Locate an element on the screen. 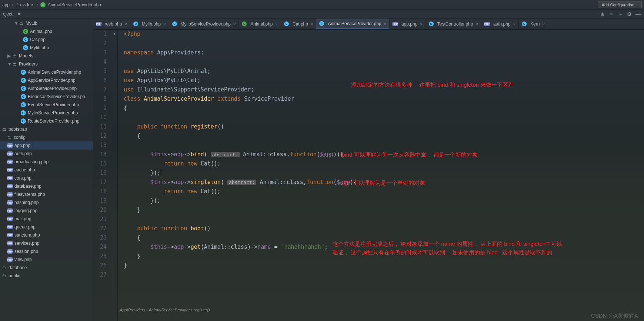 The width and height of the screenshot is (644, 321). tree-item: CMylib.php is located at coordinates (47, 48).